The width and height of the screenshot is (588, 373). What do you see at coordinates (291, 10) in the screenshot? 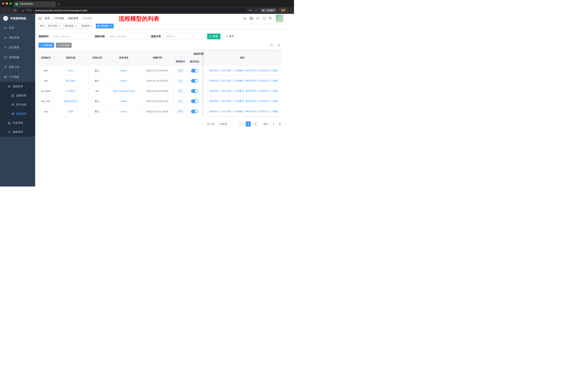
I see `browser-menu-icon: ⋮` at bounding box center [291, 10].